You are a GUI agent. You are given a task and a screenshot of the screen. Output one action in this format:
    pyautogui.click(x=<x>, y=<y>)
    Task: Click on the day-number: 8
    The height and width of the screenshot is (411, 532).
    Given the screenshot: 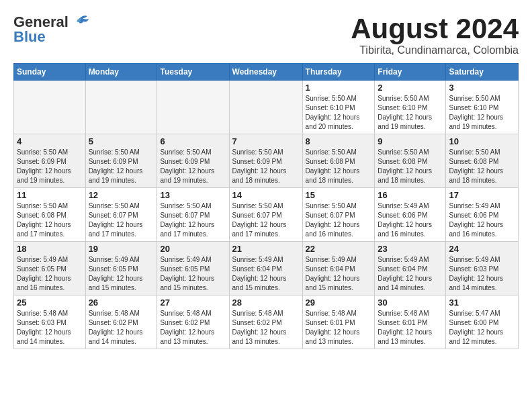 What is the action you would take?
    pyautogui.click(x=339, y=141)
    